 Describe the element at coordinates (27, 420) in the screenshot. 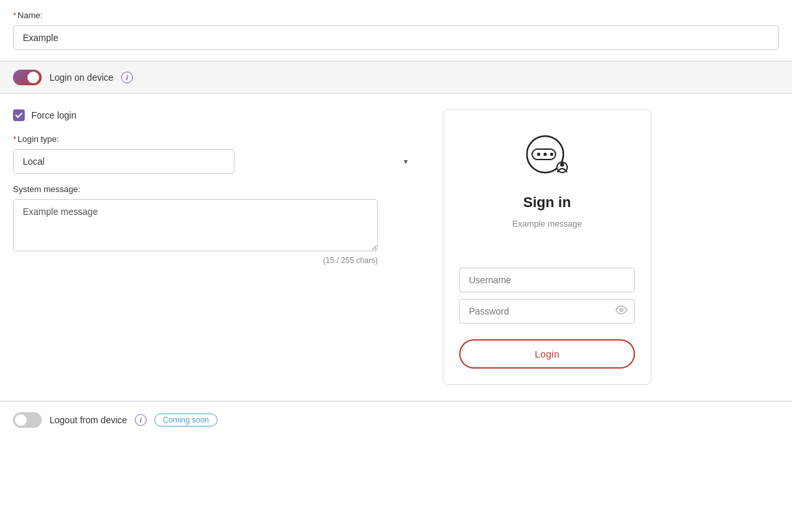

I see `logout-toggle-slider` at that location.